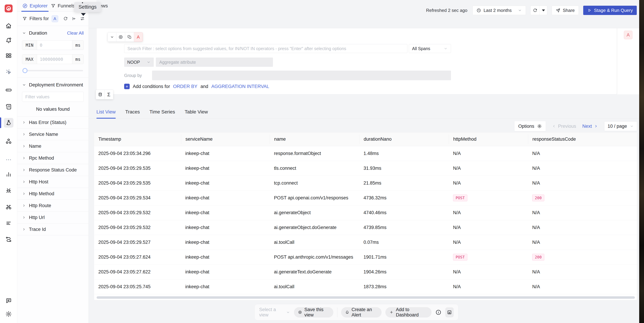  Describe the element at coordinates (620, 126) in the screenshot. I see `page-size-select: 10 / page` at that location.